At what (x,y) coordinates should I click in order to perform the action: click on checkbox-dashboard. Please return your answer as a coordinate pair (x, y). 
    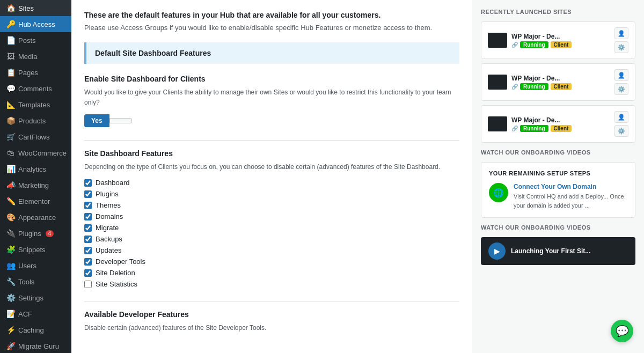
    Looking at the image, I should click on (88, 183).